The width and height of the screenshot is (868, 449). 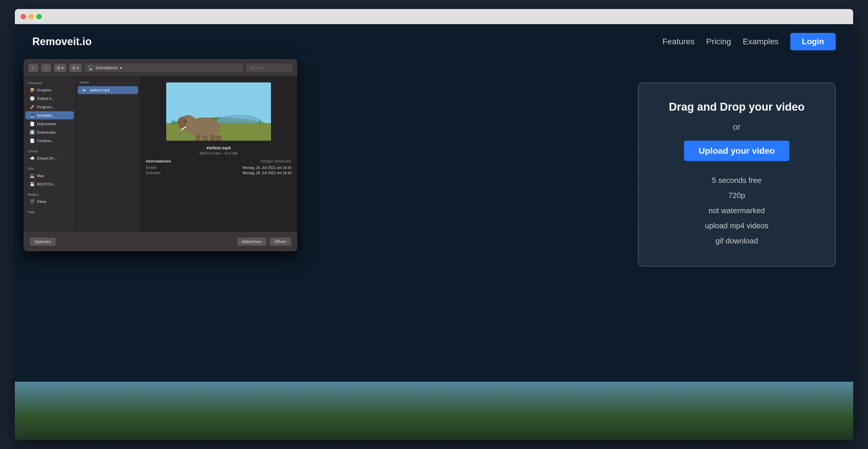 I want to click on footer-left: Optionen, so click(x=42, y=242).